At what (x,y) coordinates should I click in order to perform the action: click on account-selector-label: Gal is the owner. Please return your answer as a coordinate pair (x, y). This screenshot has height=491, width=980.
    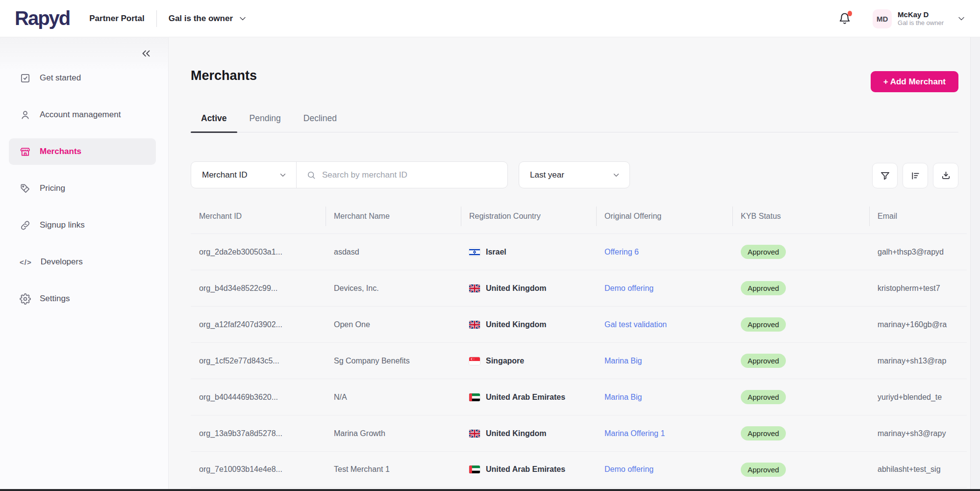
    Looking at the image, I should click on (201, 19).